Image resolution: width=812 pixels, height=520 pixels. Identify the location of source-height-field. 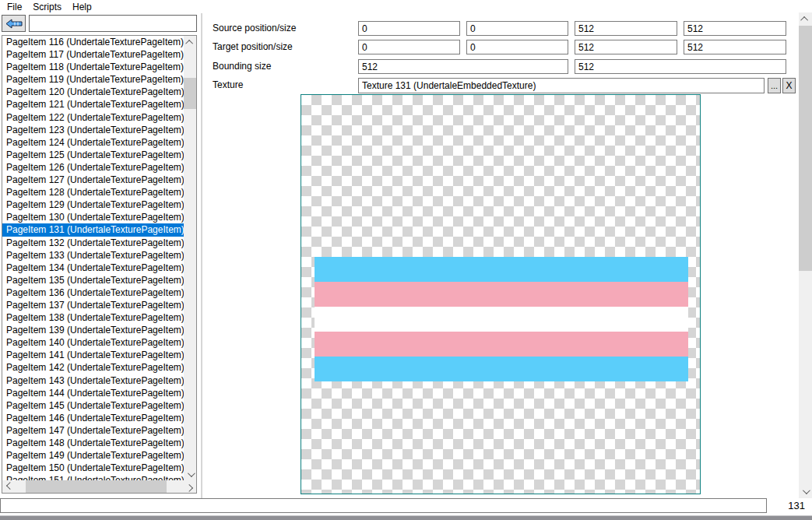
(735, 28).